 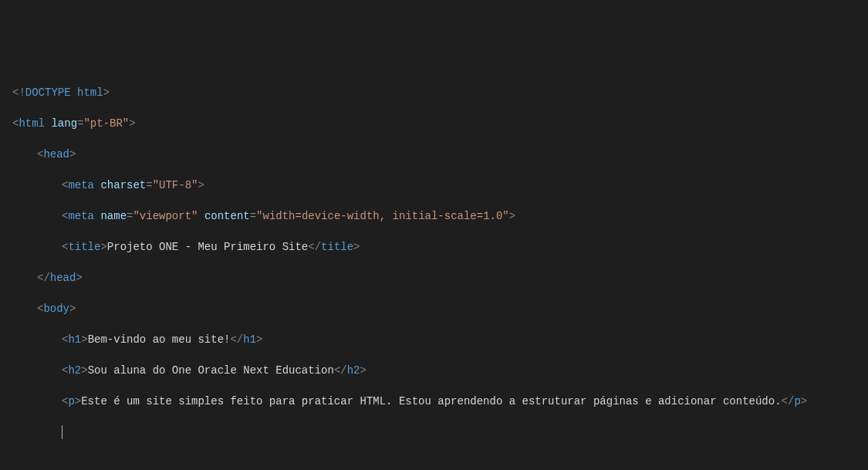 What do you see at coordinates (434, 123) in the screenshot?
I see `code-line: <html lang="pt-BR">` at bounding box center [434, 123].